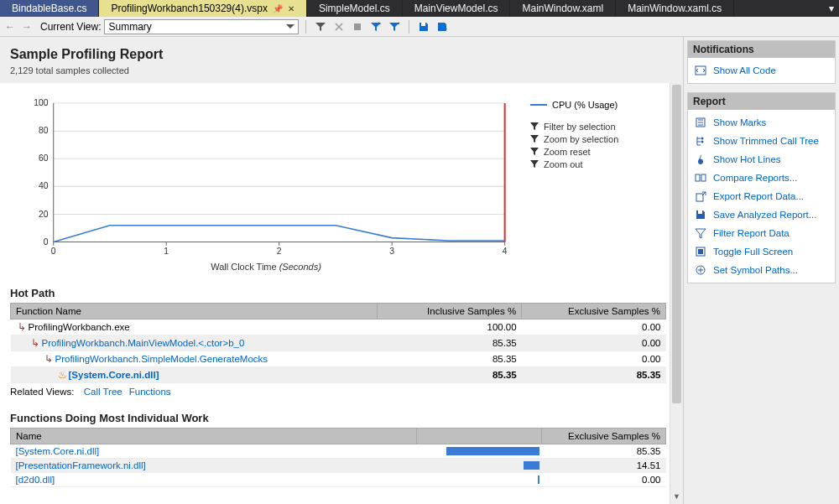  What do you see at coordinates (266, 267) in the screenshot?
I see `chart-xlabel: Wall Clock Time (Seconds)` at bounding box center [266, 267].